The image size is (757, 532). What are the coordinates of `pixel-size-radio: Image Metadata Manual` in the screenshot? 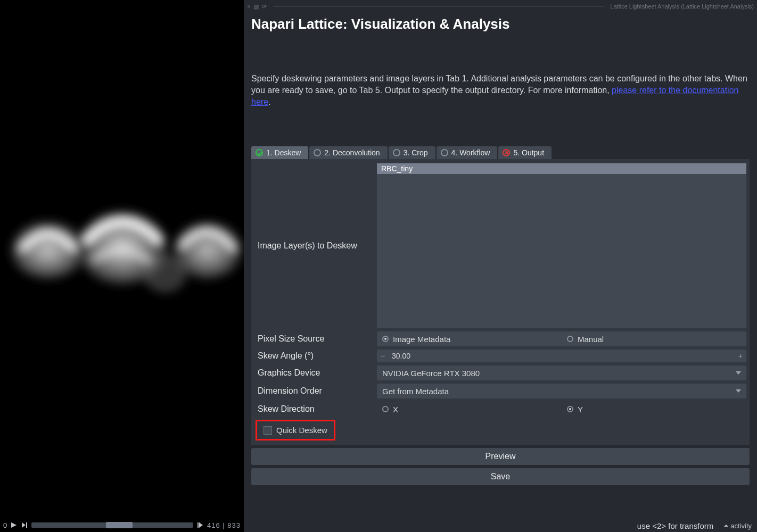 It's located at (562, 339).